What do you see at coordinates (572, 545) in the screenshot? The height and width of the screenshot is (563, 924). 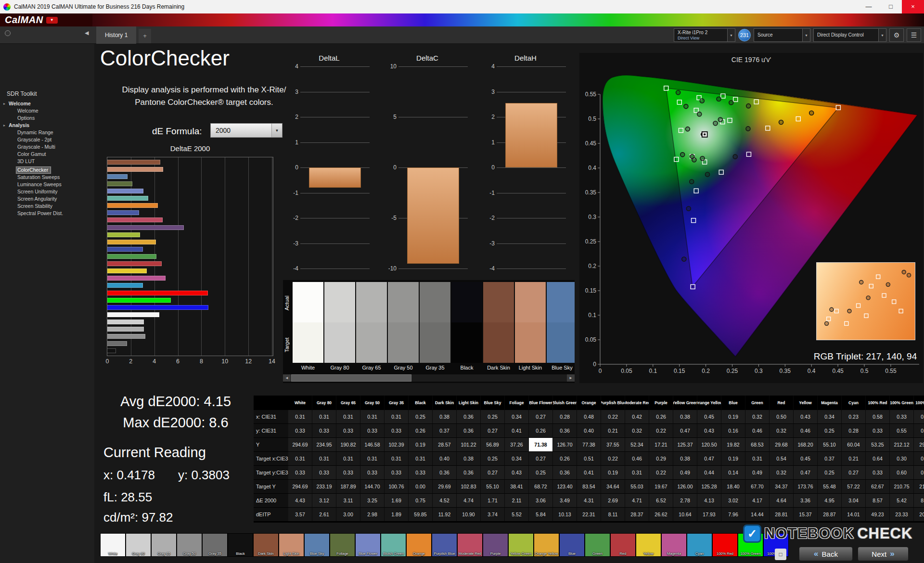 I see `color-chip-blue: Blue` at bounding box center [572, 545].